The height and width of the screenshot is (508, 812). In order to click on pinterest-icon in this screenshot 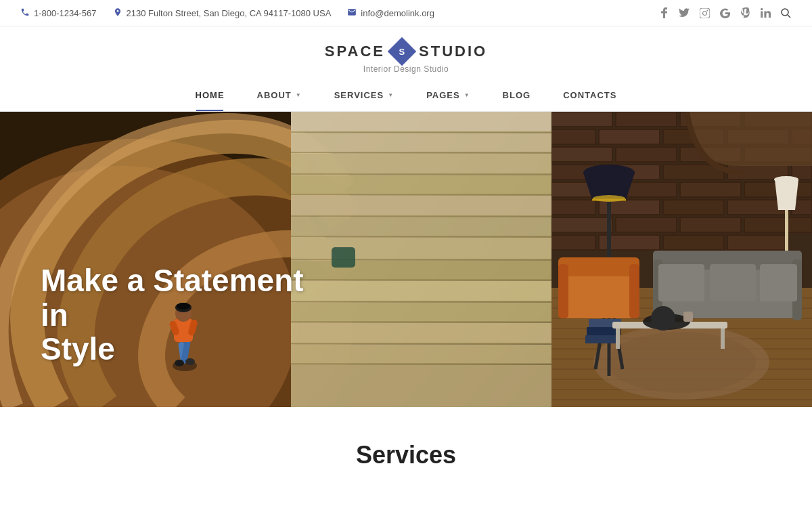, I will do `click(745, 13)`.